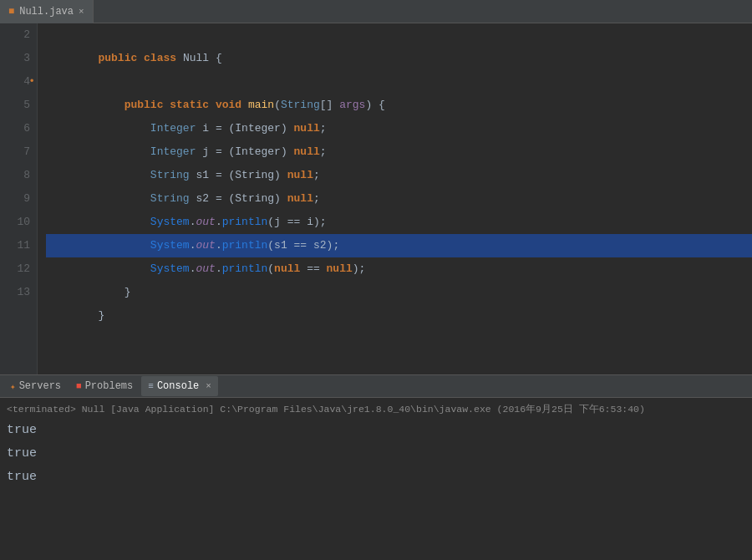  Describe the element at coordinates (209, 386) in the screenshot. I see `console-close-button: ×` at that location.